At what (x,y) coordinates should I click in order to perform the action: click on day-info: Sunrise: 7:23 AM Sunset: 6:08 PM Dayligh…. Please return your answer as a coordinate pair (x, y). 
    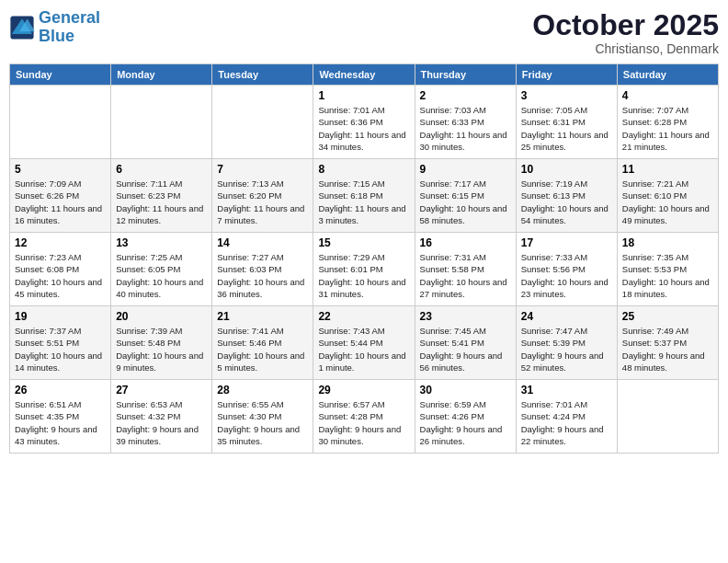
    Looking at the image, I should click on (61, 276).